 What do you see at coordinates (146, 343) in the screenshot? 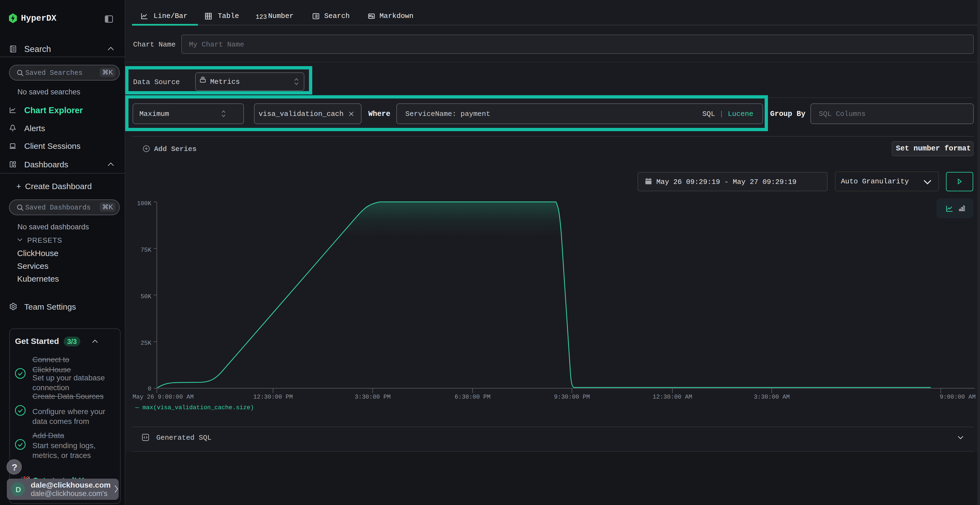
I see `svg-text: 25K` at bounding box center [146, 343].